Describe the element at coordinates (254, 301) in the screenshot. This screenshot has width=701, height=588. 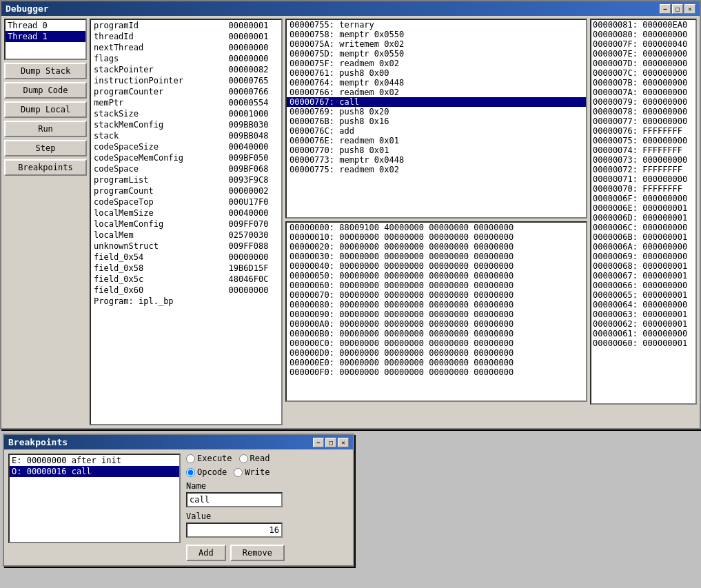
I see `property-value` at that location.